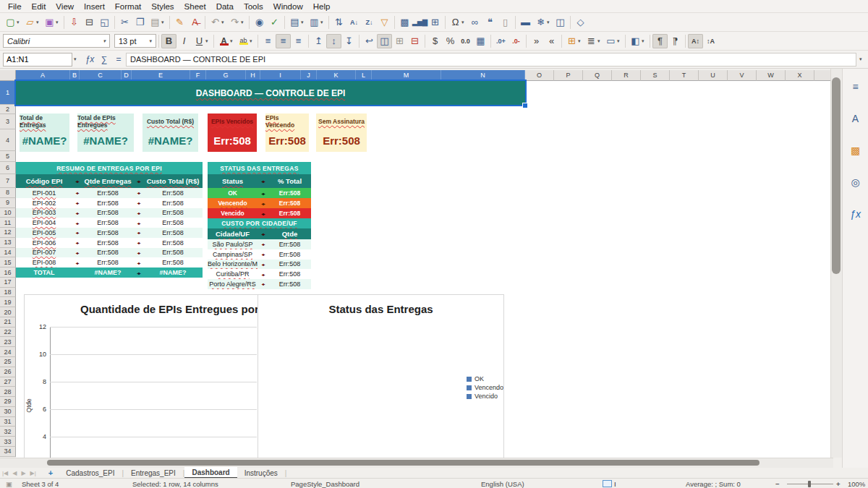 The width and height of the screenshot is (868, 488). What do you see at coordinates (268, 41) in the screenshot?
I see `align-left-icon: ≡` at bounding box center [268, 41].